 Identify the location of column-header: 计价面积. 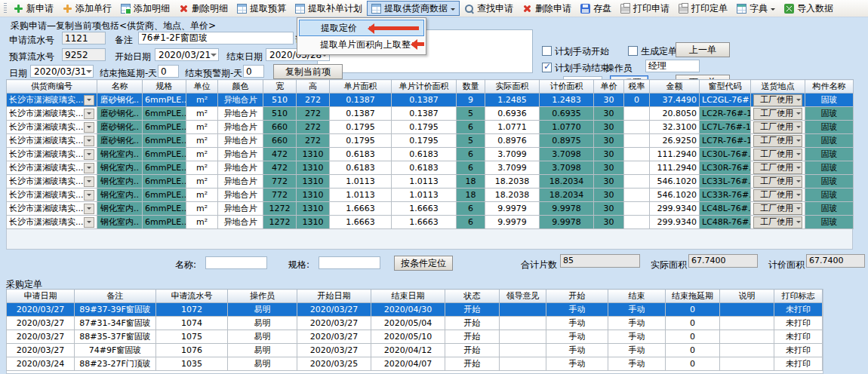
(567, 87).